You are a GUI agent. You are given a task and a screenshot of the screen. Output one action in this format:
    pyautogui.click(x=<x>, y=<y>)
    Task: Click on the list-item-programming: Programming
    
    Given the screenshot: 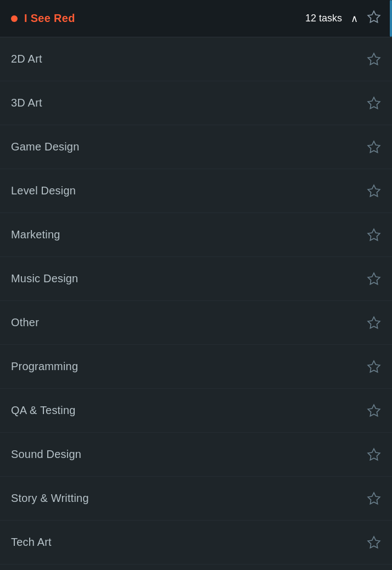 What is the action you would take?
    pyautogui.click(x=196, y=367)
    